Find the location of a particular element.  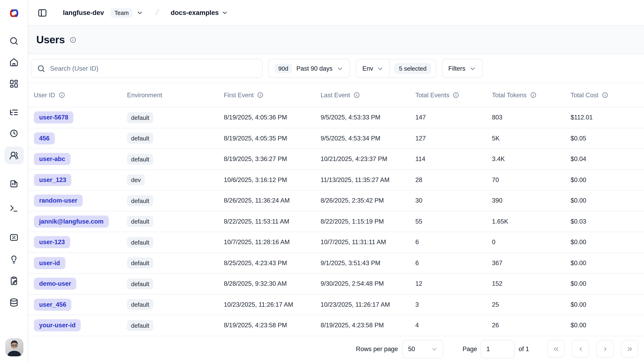

chevron-right-icon is located at coordinates (605, 349).